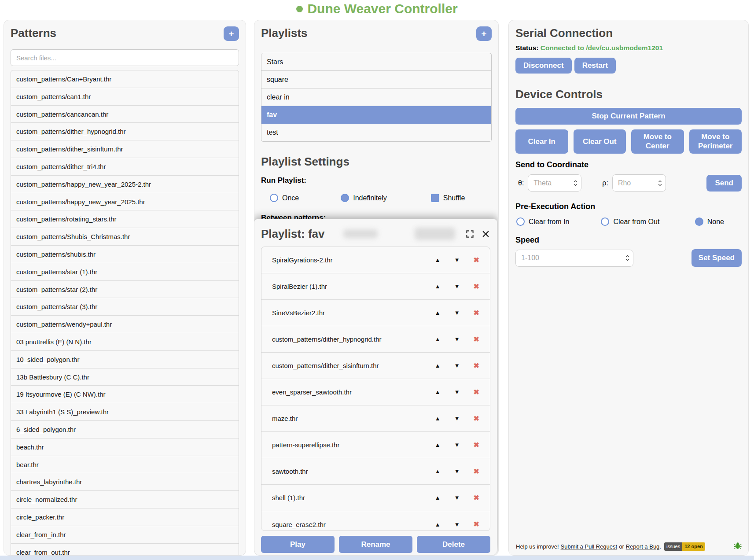 The width and height of the screenshot is (754, 560). I want to click on move-to-center-button: Move to Center, so click(658, 142).